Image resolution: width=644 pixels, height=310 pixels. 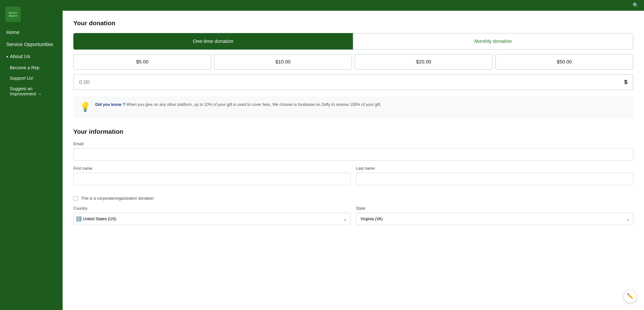 I want to click on floating-edit-button: ✏️, so click(x=630, y=296).